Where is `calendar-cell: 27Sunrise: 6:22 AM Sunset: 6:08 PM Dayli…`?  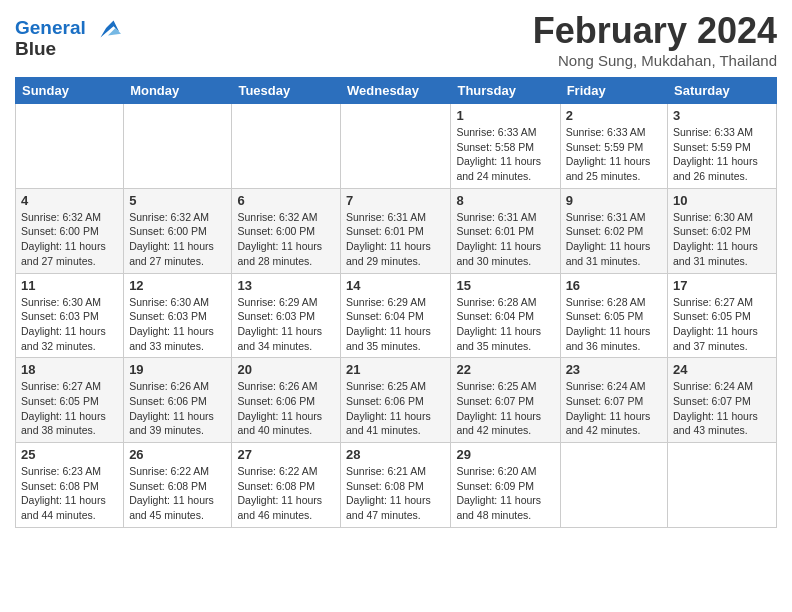
calendar-cell: 27Sunrise: 6:22 AM Sunset: 6:08 PM Dayli… is located at coordinates (286, 486).